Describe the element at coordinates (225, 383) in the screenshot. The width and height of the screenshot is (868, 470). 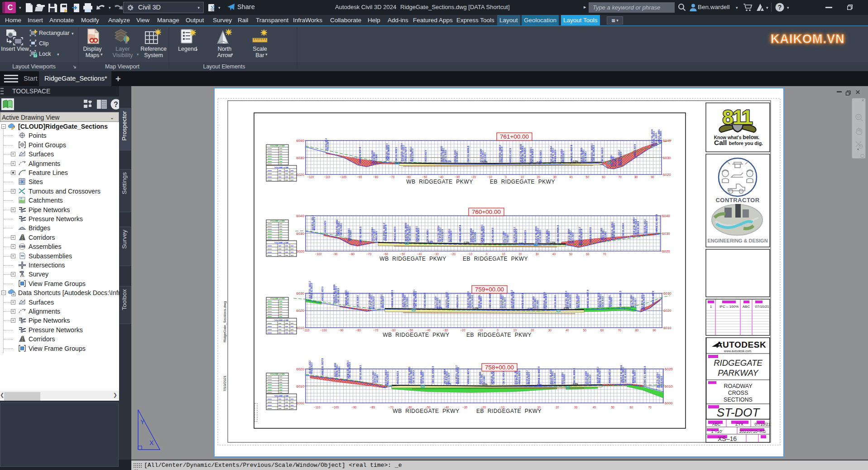
I see `svg-text: 7/10/2021` at that location.